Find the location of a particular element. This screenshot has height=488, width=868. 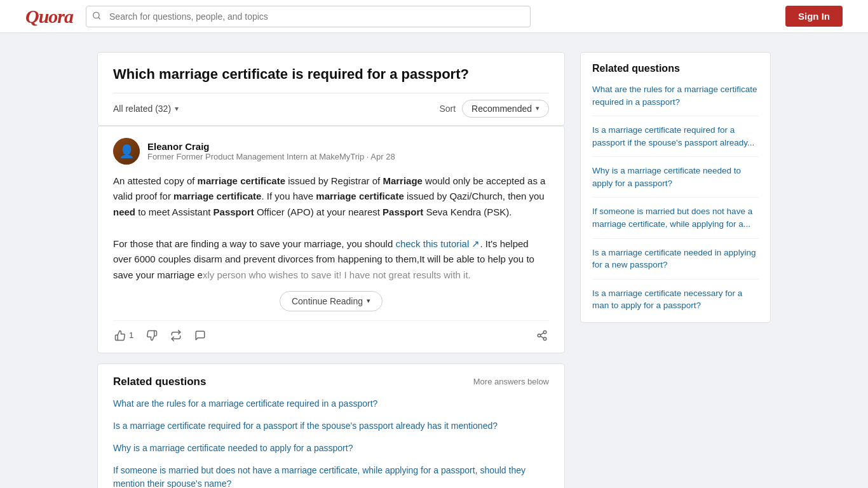

upvote-icon is located at coordinates (120, 336).